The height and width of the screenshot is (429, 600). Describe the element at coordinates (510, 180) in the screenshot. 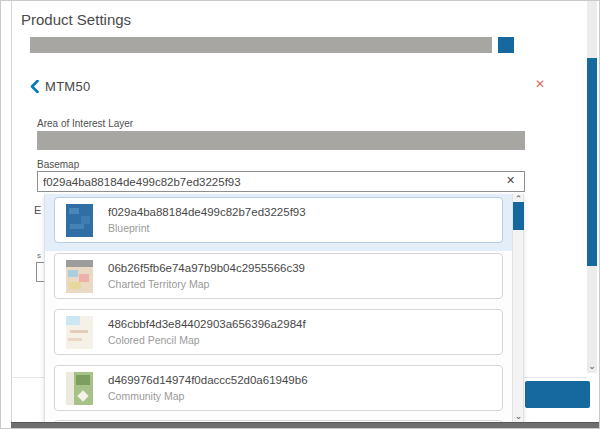

I see `clear-input-icon: ✕` at that location.